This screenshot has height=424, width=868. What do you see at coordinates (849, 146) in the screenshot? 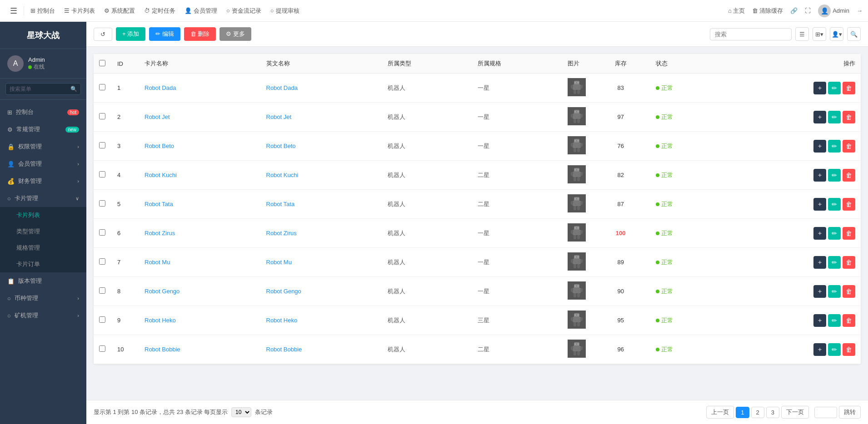
I see `action-delete-3: 🗑` at bounding box center [849, 146].